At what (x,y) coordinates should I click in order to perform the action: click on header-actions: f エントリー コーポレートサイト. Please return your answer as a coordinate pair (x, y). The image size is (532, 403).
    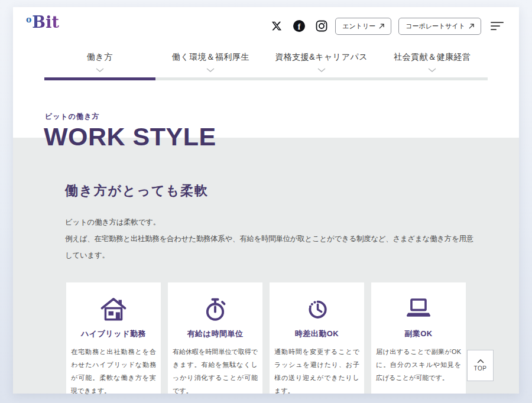
    Looking at the image, I should click on (388, 26).